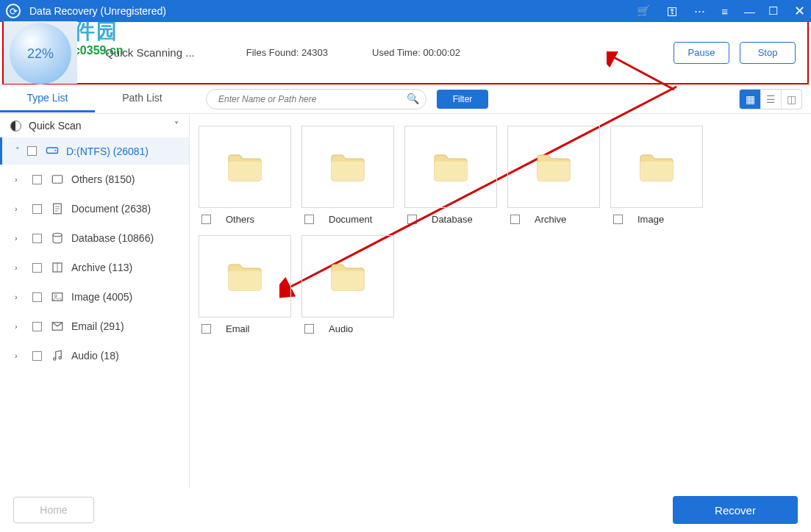 The height and width of the screenshot is (532, 811). I want to click on tree-item: ›Email (291), so click(94, 326).